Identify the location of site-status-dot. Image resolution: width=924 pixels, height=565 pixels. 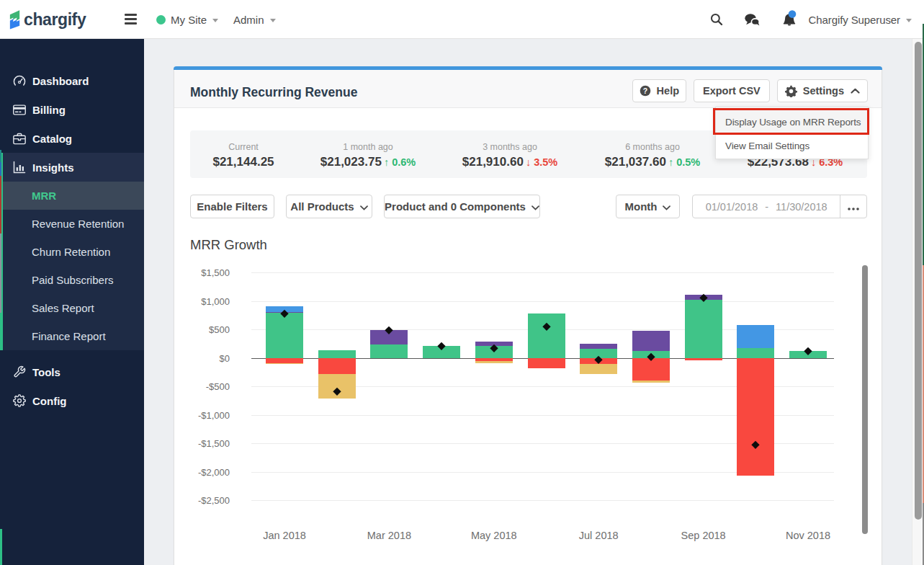
(161, 20).